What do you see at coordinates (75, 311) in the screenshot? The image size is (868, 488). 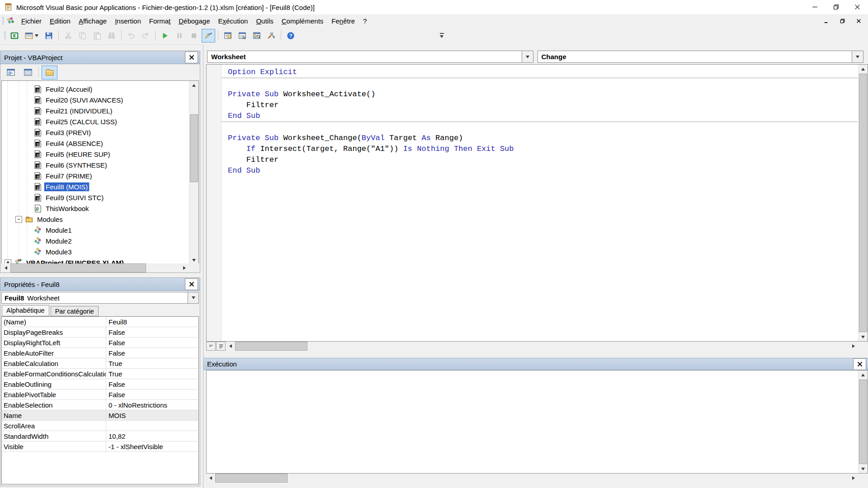 I see `tab-par-categorie: Par catégorie` at bounding box center [75, 311].